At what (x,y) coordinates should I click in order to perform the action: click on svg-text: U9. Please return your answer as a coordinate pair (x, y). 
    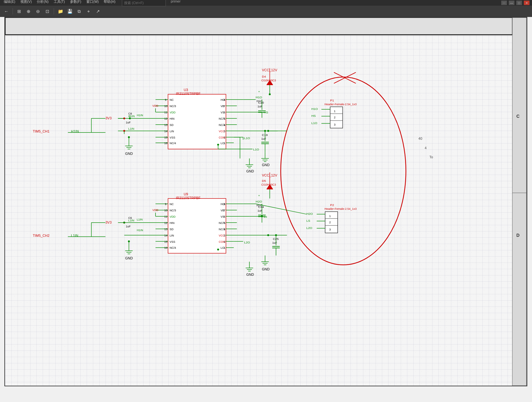
    Looking at the image, I should click on (186, 194).